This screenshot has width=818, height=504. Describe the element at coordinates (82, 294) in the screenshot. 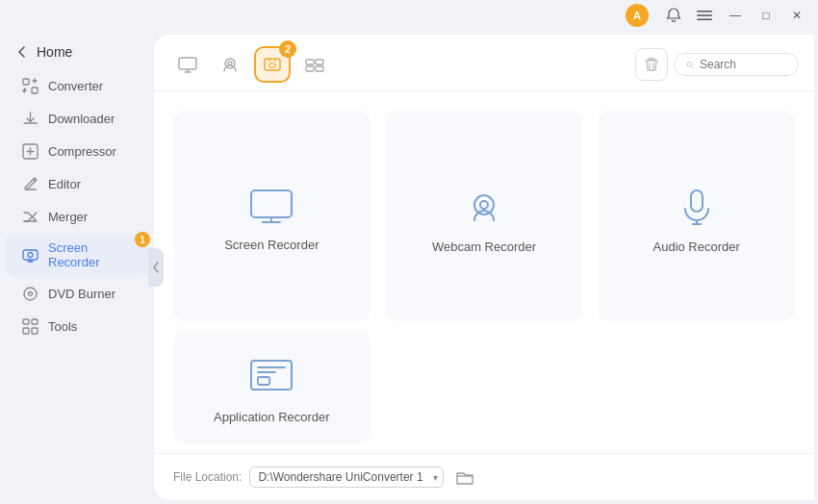

I see `dvd-burner-label: DVD Burner` at that location.